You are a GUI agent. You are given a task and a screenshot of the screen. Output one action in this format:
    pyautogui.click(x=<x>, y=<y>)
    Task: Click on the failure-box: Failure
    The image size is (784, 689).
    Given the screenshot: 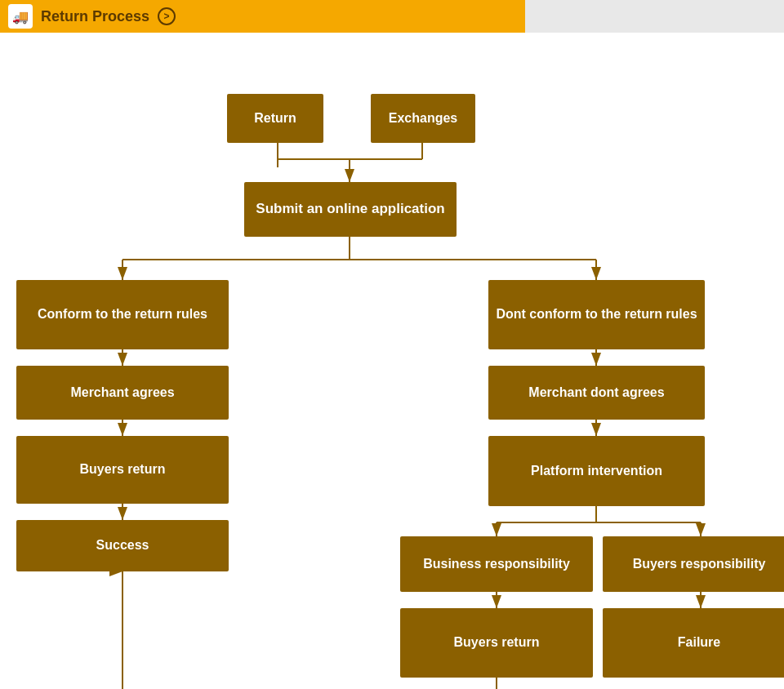 What is the action you would take?
    pyautogui.click(x=693, y=643)
    